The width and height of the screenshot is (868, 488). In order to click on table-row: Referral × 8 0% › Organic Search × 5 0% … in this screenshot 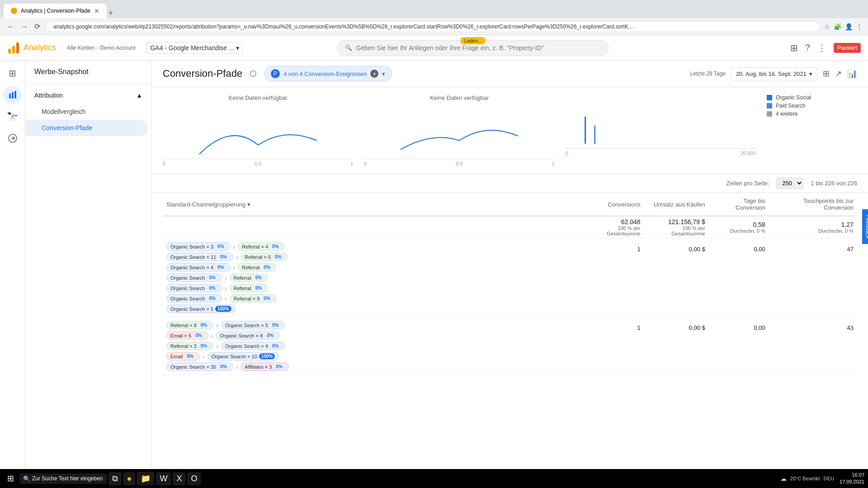, I will do `click(510, 346)`.